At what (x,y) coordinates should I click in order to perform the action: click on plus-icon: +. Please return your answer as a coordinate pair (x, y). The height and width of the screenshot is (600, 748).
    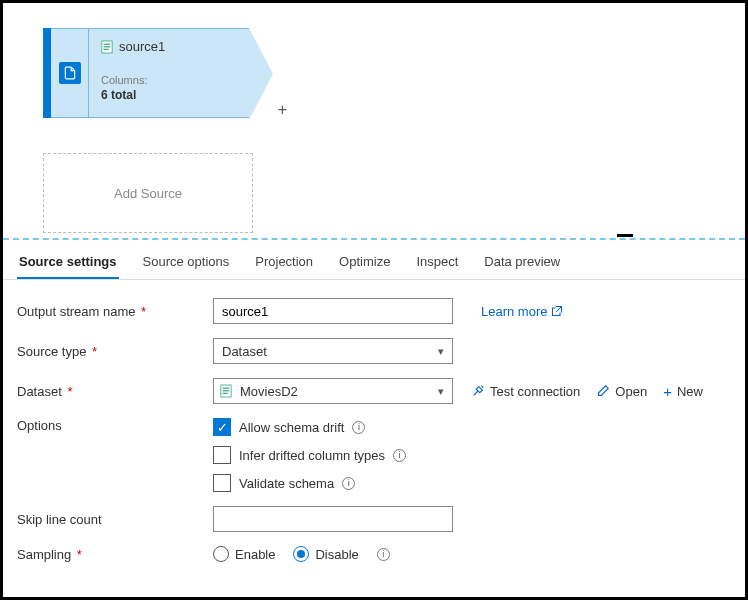
    Looking at the image, I should click on (668, 392).